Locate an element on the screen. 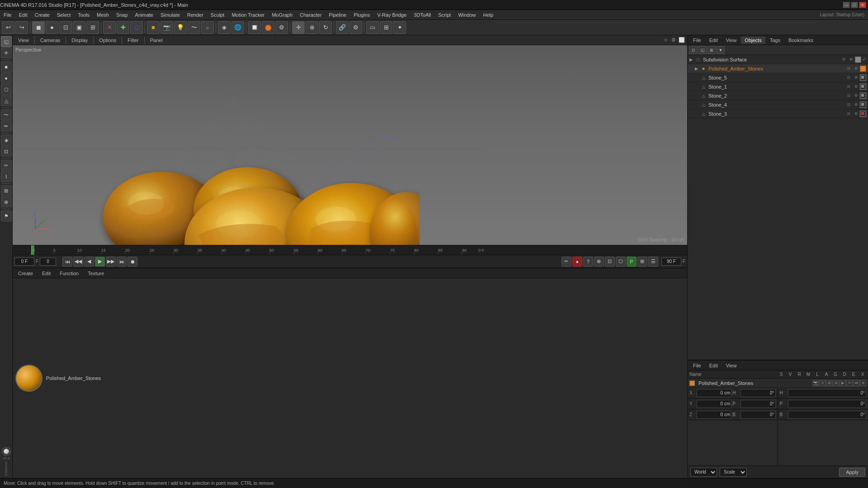 The height and width of the screenshot is (488, 868). menu-animate: Animate is located at coordinates (144, 15).